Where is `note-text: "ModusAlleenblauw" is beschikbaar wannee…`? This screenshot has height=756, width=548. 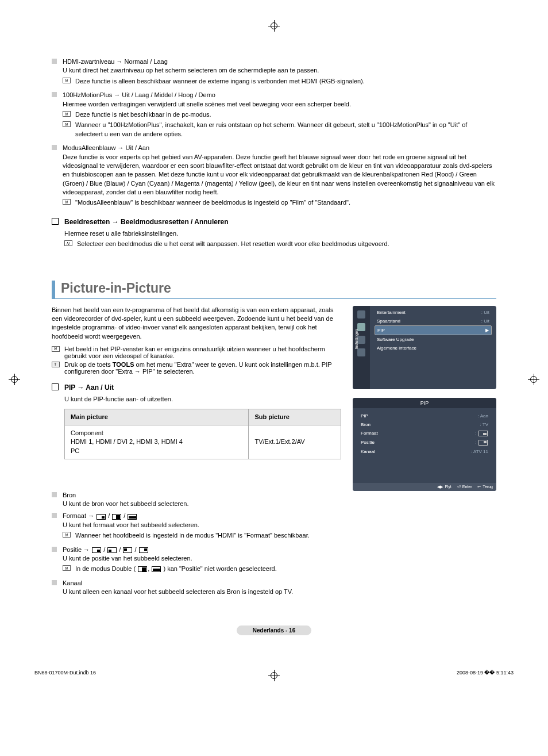 note-text: "ModusAlleenblauw" is beschikbaar wannee… is located at coordinates (213, 202).